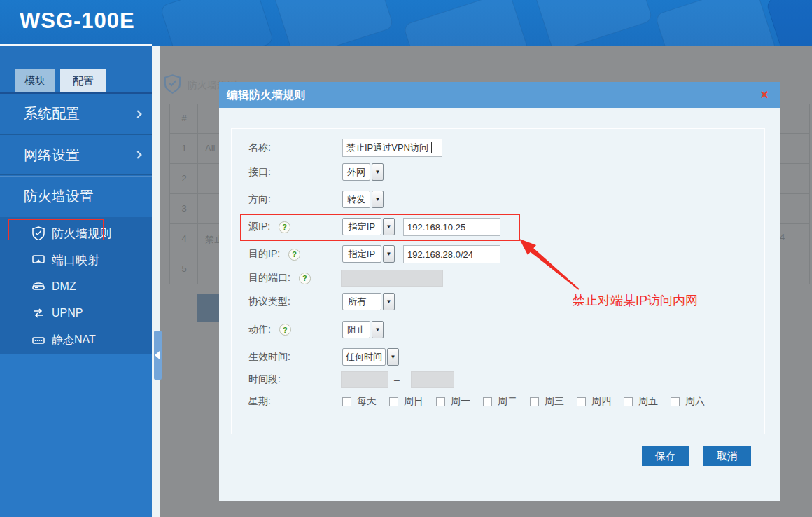  Describe the element at coordinates (59, 196) in the screenshot. I see `sidebar-item-label: 防火墙设置` at that location.